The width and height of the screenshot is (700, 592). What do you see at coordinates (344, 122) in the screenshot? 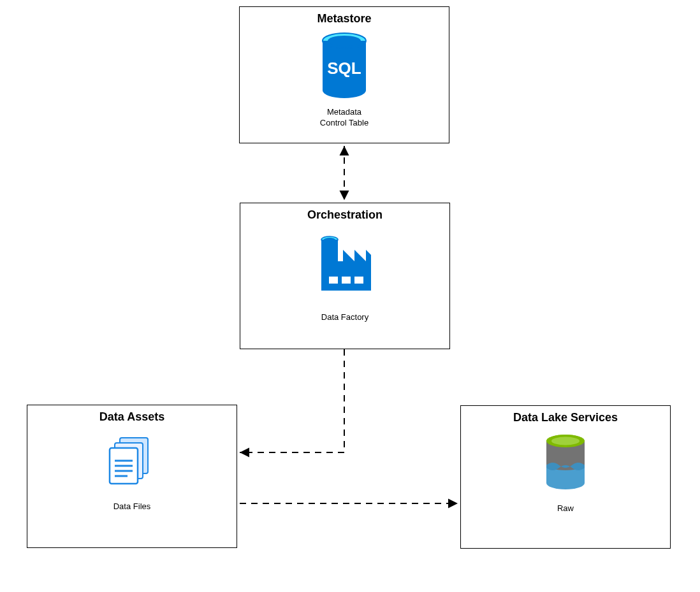
I see `caption-line: Control Table` at bounding box center [344, 122].